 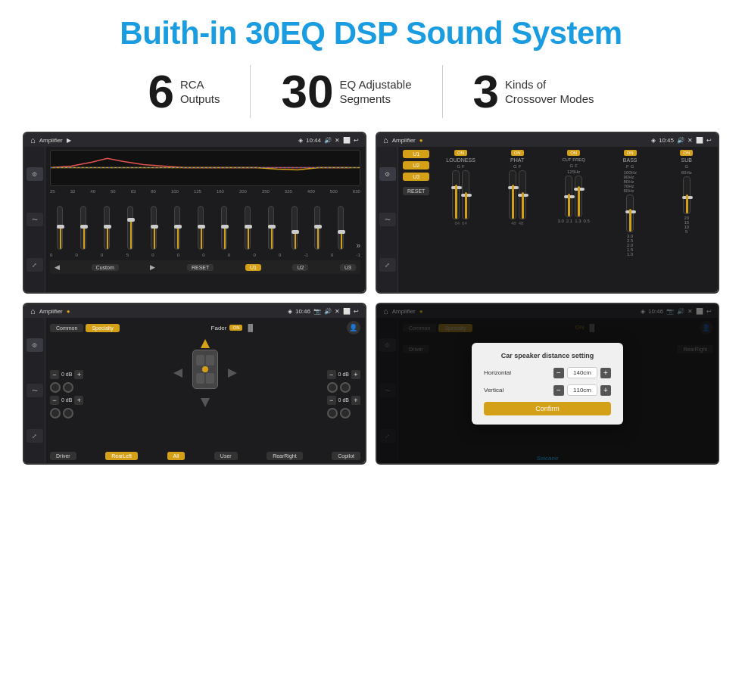 What do you see at coordinates (205, 191) in the screenshot?
I see `eq-labels: 253240506380100125160200250320400500630` at bounding box center [205, 191].